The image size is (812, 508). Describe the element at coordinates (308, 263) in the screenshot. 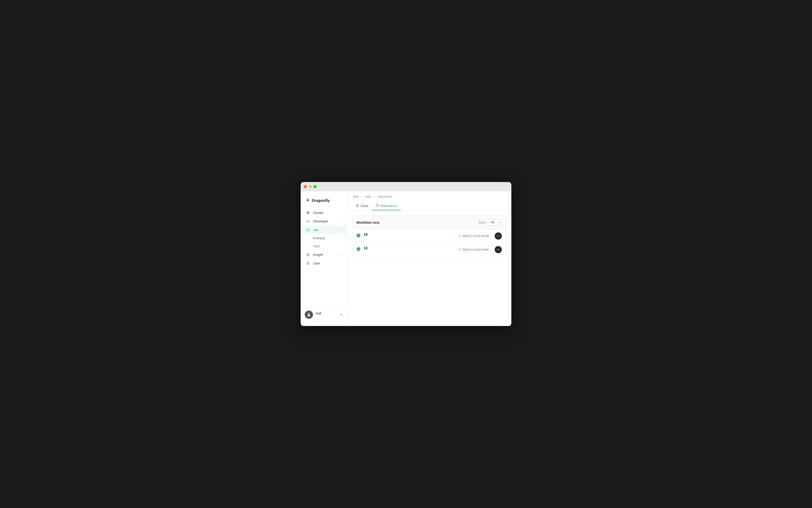

I see `user-nav-icon: ⊙` at that location.